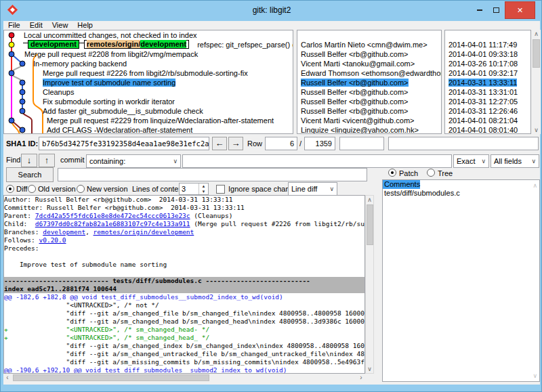 The image size is (542, 392). What do you see at coordinates (54, 45) in the screenshot?
I see `branch-label: development` at bounding box center [54, 45].